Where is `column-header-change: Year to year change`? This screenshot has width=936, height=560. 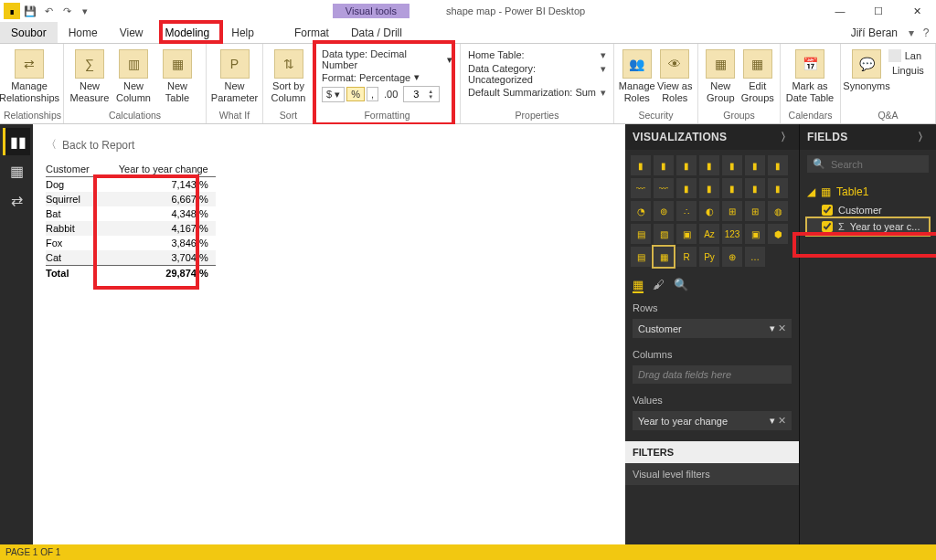 column-header-change: Year to year change is located at coordinates (156, 170).